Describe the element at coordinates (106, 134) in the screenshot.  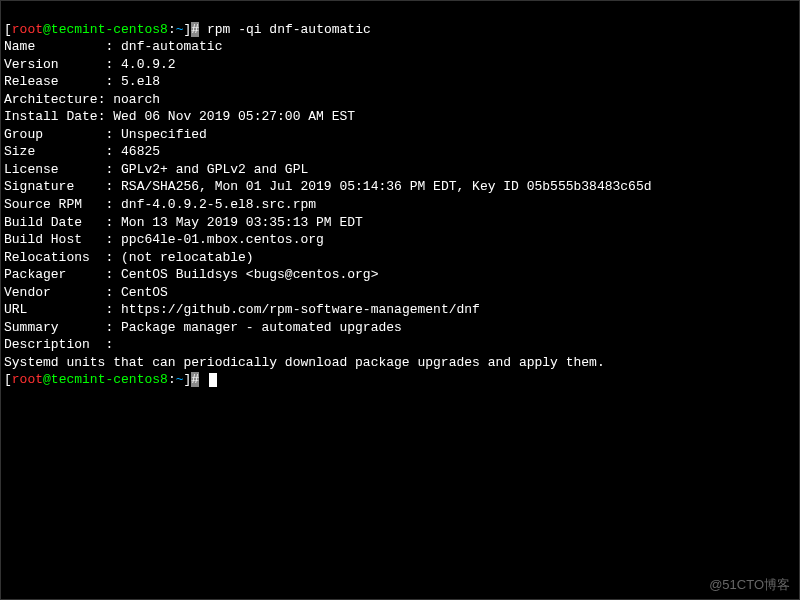
I see `field-group: Group : Unspecified` at that location.